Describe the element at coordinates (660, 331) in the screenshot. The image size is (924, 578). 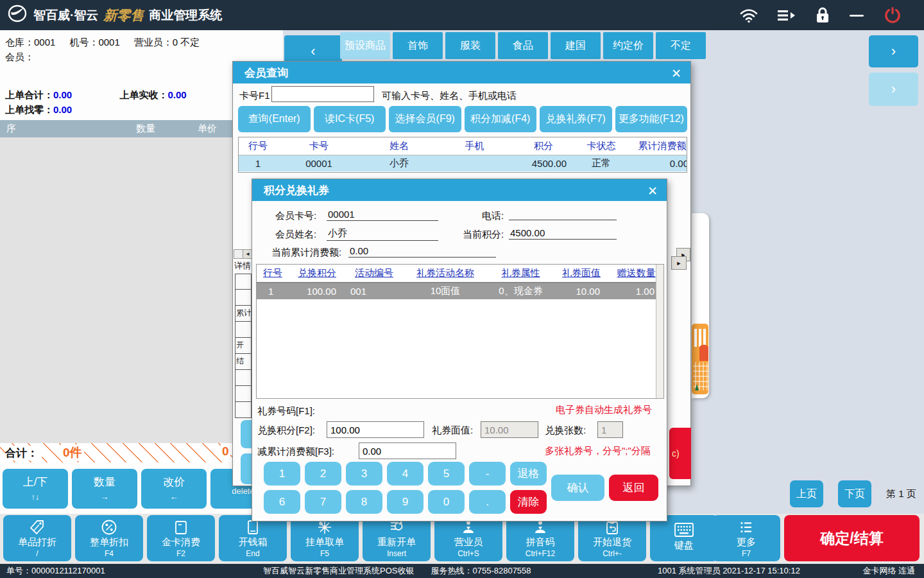
I see `voucher-vscrollbar` at that location.